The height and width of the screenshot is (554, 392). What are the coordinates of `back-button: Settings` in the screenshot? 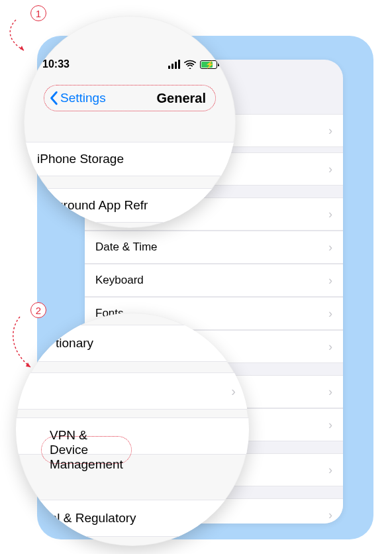 It's located at (75, 98).